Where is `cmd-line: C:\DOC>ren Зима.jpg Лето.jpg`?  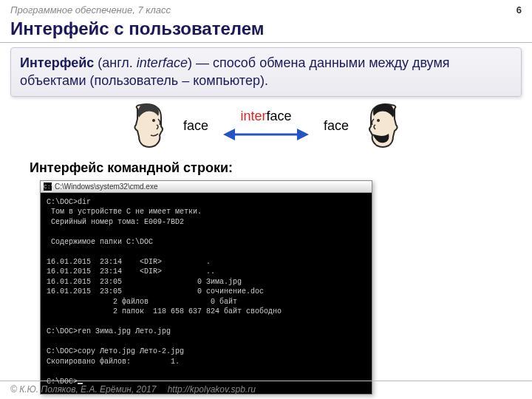
cmd-line: C:\DOC>ren Зима.jpg Лето.jpg is located at coordinates (109, 331).